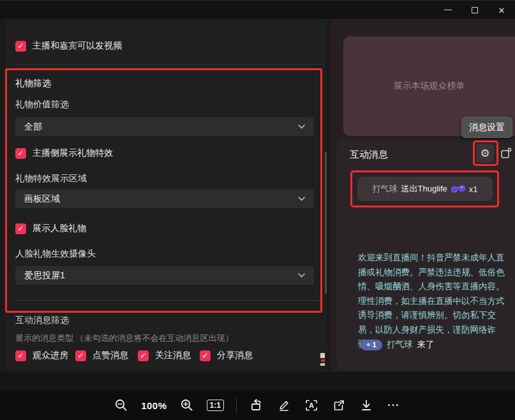  What do you see at coordinates (375, 345) in the screenshot?
I see `level-badge-number: 1` at bounding box center [375, 345].